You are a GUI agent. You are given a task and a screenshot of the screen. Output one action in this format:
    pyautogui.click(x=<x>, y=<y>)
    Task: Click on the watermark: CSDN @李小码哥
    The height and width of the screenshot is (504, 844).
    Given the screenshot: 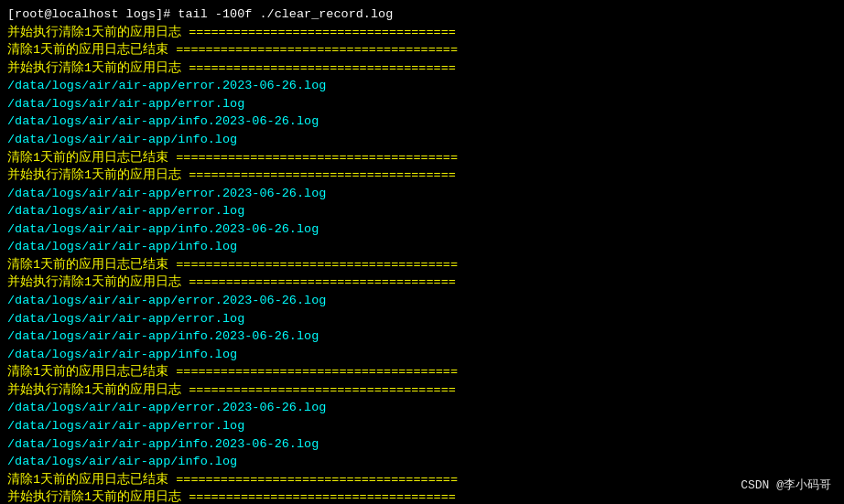 What is the action you would take?
    pyautogui.click(x=785, y=487)
    